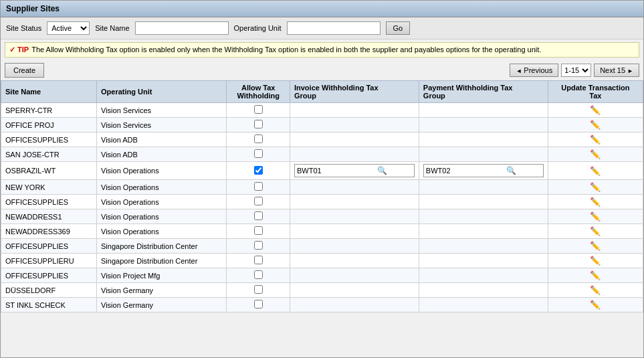 The image size is (644, 358). What do you see at coordinates (322, 246) in the screenshot?
I see `table-row: OFFICESUPPLIESSingapore Distribution Cen…` at bounding box center [322, 246].